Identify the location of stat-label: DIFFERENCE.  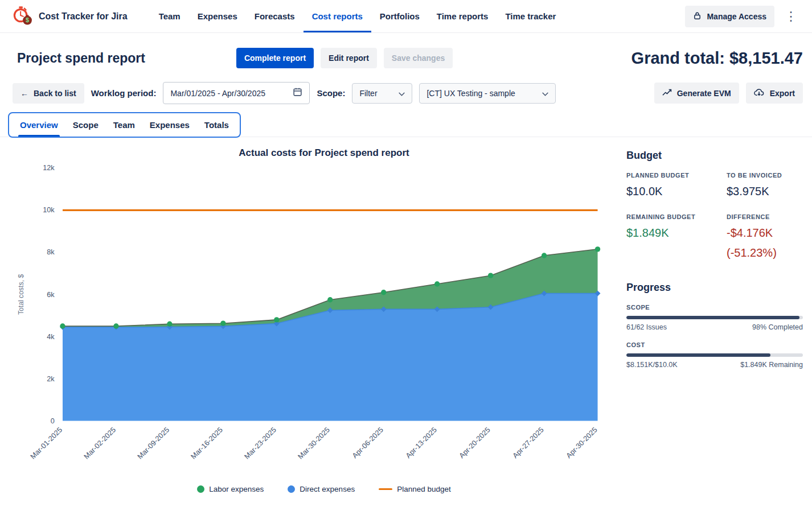
(765, 217).